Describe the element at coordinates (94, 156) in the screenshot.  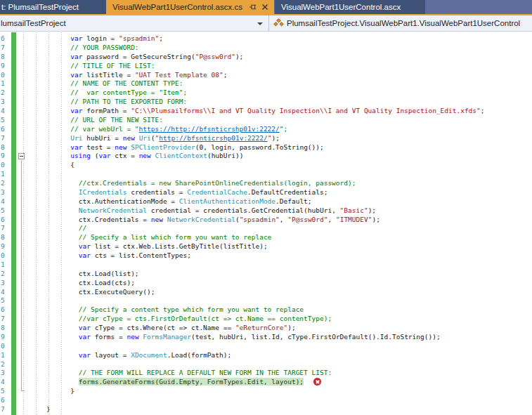
I see `code-segment: (` at that location.